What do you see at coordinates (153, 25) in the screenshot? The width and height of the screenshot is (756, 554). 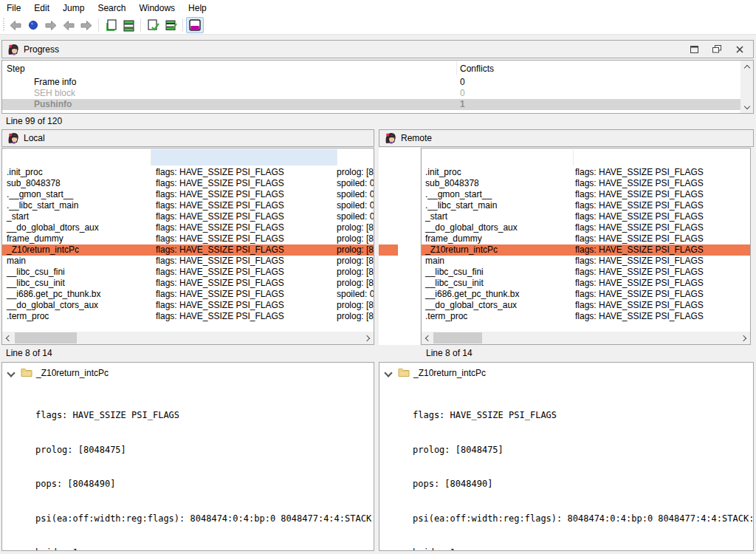 I see `doc-check-icon` at bounding box center [153, 25].